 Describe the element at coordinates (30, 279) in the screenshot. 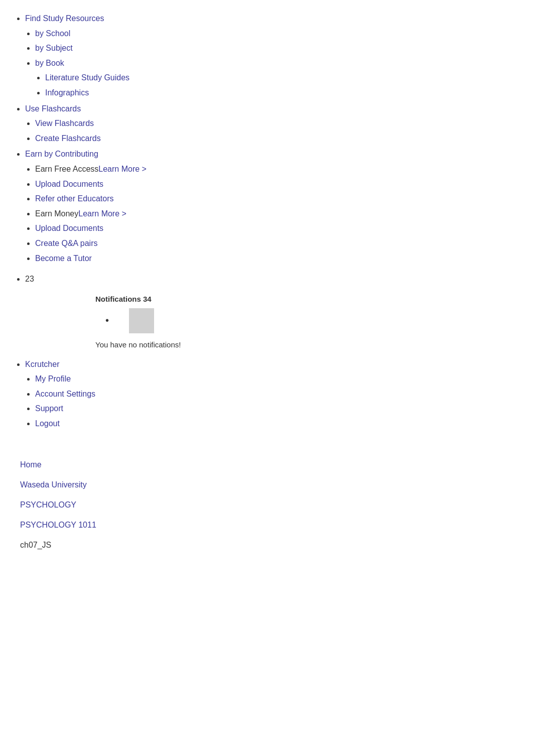

I see `nav-number-value: 23` at that location.